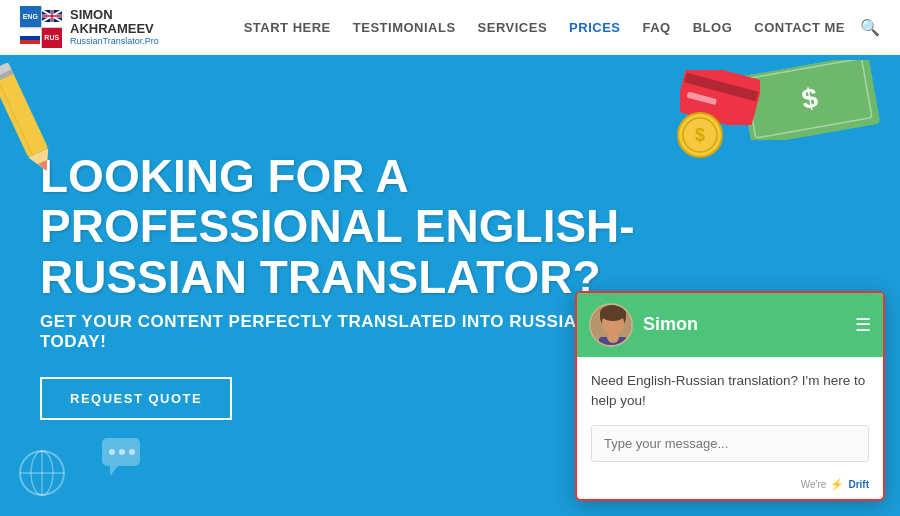 This screenshot has width=900, height=516. I want to click on avatar-image, so click(611, 324).